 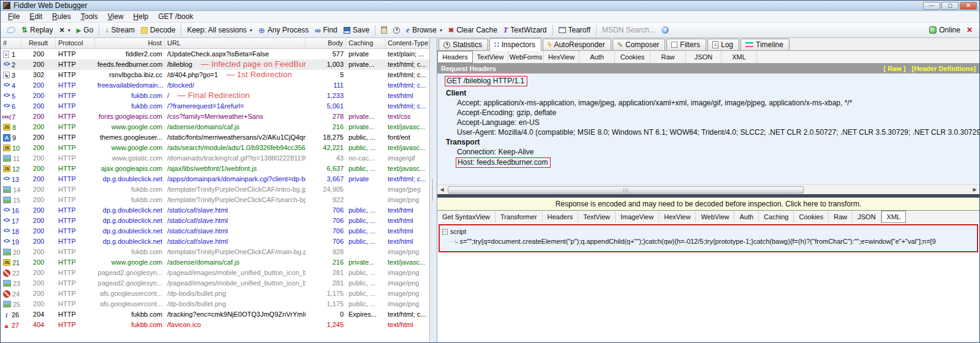 What do you see at coordinates (215, 65) in the screenshot?
I see `session-row: <>2200HTTPfeeds.feedburner.com/bileblogI…` at bounding box center [215, 65].